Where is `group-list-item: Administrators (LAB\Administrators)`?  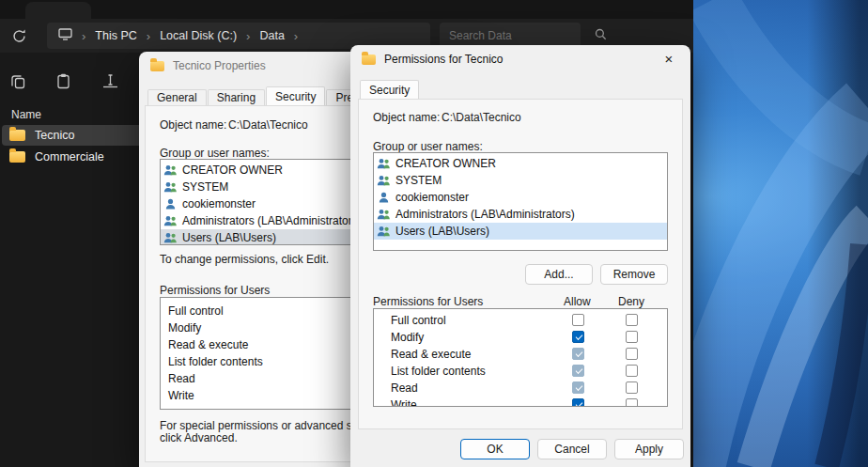
group-list-item: Administrators (LAB\Administrators) is located at coordinates (520, 214).